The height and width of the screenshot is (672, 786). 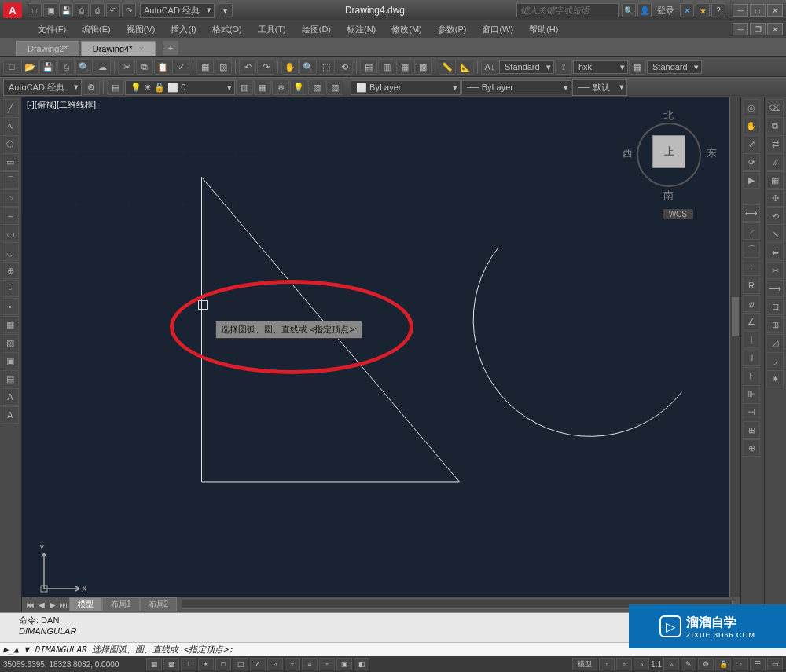 I want to click on publish-icon: ☁, so click(x=102, y=67).